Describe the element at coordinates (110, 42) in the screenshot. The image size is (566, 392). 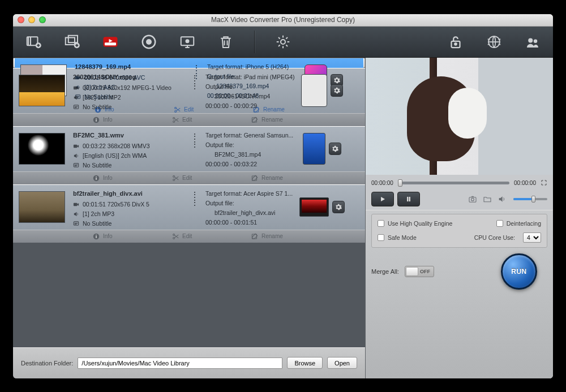
I see `youtube-button` at that location.